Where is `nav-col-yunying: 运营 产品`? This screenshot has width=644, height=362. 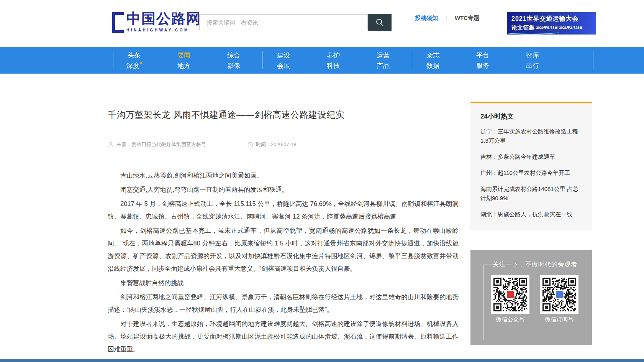
nav-col-yunying: 运营 产品 is located at coordinates (383, 60).